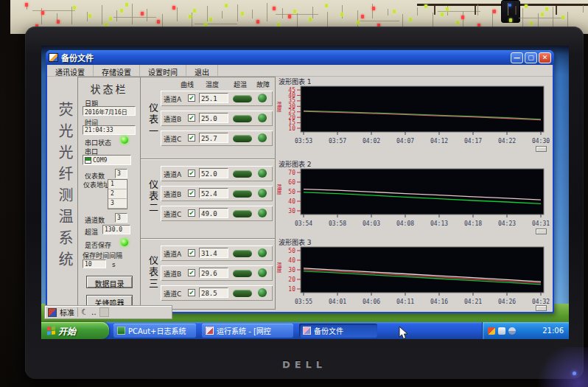 This screenshot has height=387, width=588. Describe the element at coordinates (300, 57) in the screenshot. I see `titlebar: 备份文件 — ▢ ✕` at that location.